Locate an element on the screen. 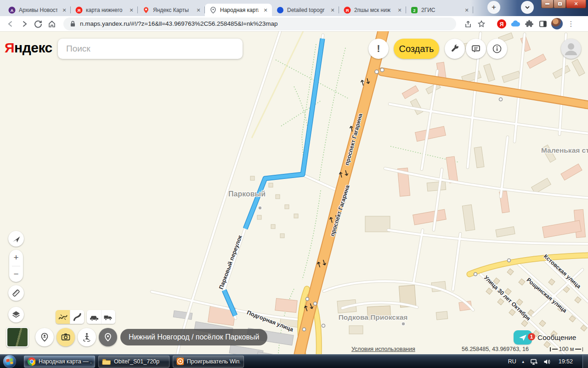 This screenshot has height=368, width=588. extensions-puzzle-icon is located at coordinates (529, 24).